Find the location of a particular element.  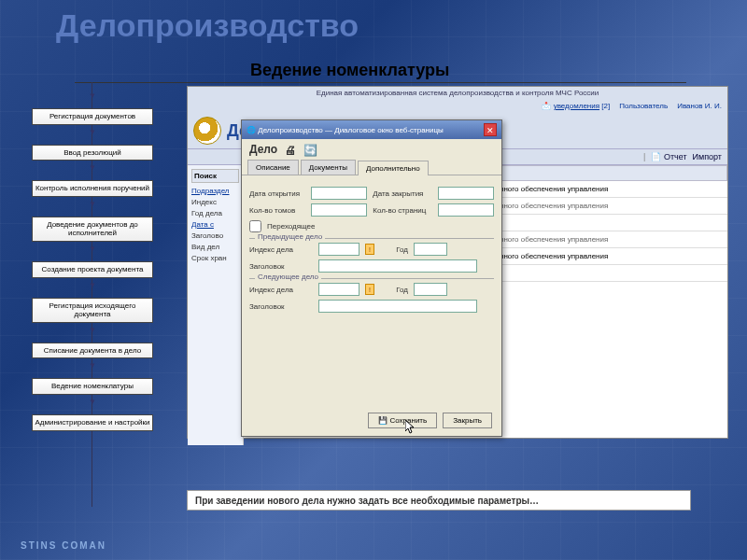

emblem-icon is located at coordinates (207, 131).